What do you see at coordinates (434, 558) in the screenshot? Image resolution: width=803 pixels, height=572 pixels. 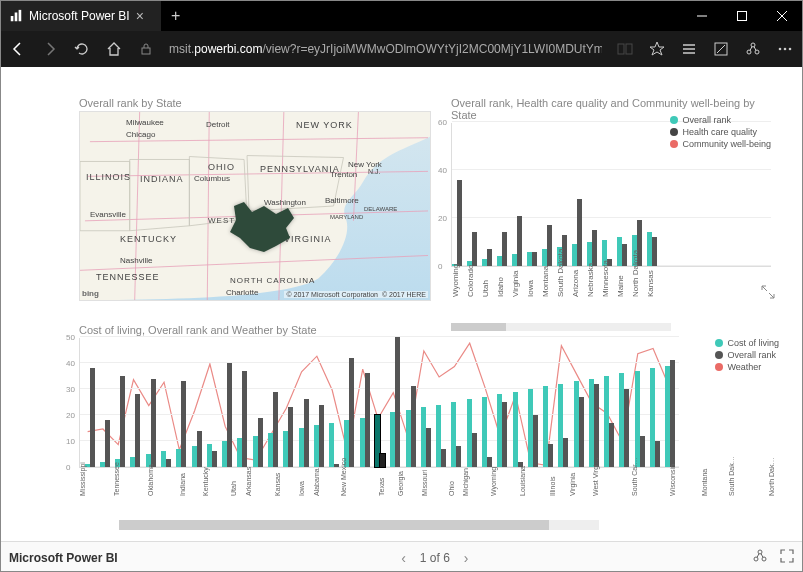 I see `page-navigator: ‹ 1 of 6 ›` at bounding box center [434, 558].